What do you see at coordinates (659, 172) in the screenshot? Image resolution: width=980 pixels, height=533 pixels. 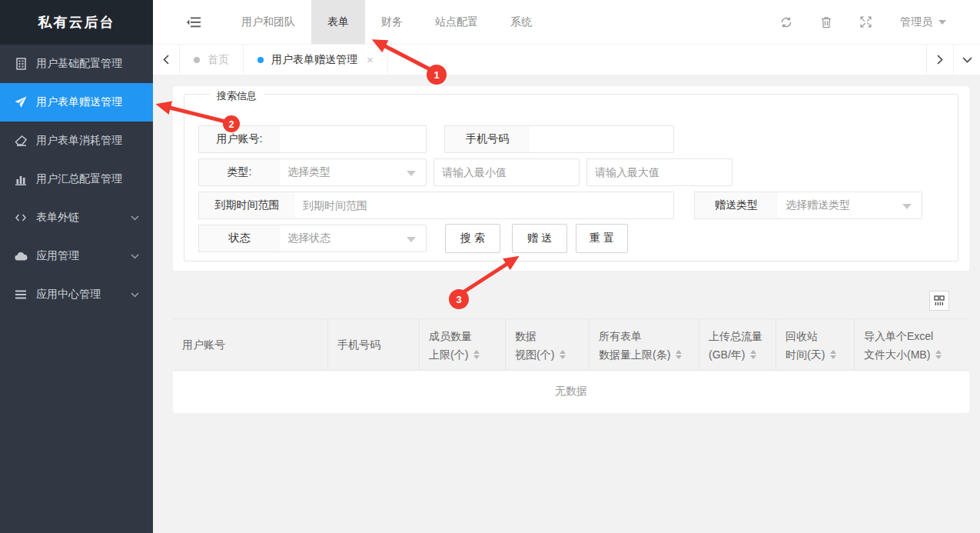 I see `max-value-input` at bounding box center [659, 172].